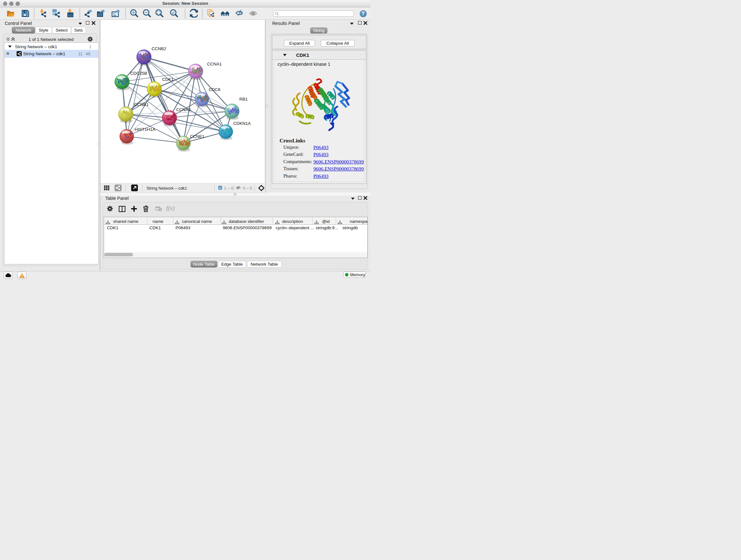  What do you see at coordinates (184, 110) in the screenshot?
I see `svg-text: CCNA2` at bounding box center [184, 110].